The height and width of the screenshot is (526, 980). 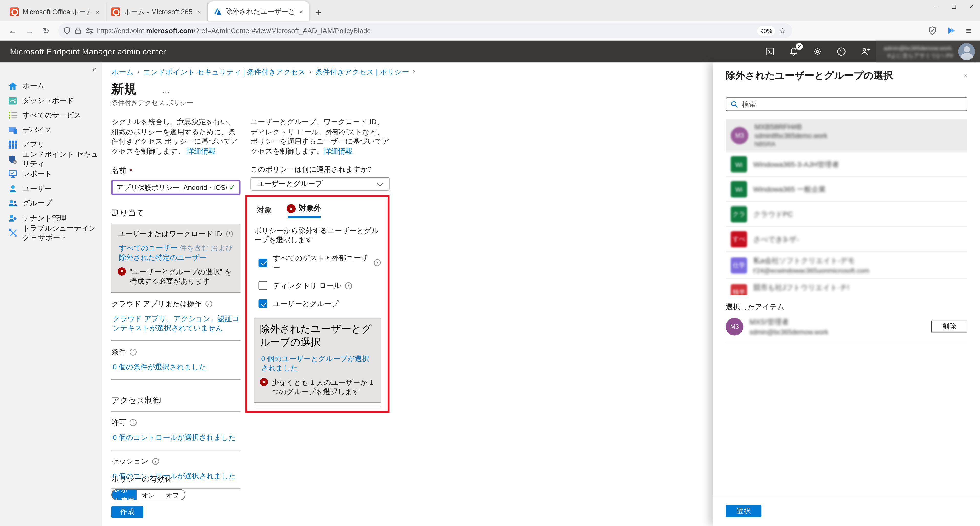 I want to click on sidebar-item-troubleshooting: トラブルシューティング + サポート, so click(x=51, y=233).